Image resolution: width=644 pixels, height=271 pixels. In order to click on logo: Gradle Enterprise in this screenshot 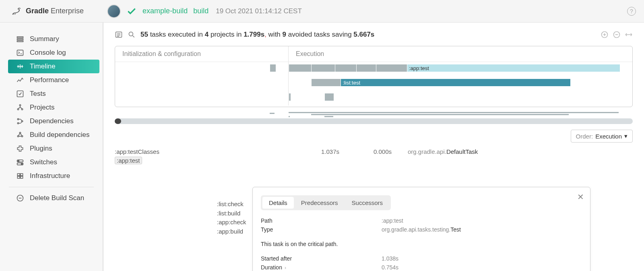, I will do `click(47, 11)`.